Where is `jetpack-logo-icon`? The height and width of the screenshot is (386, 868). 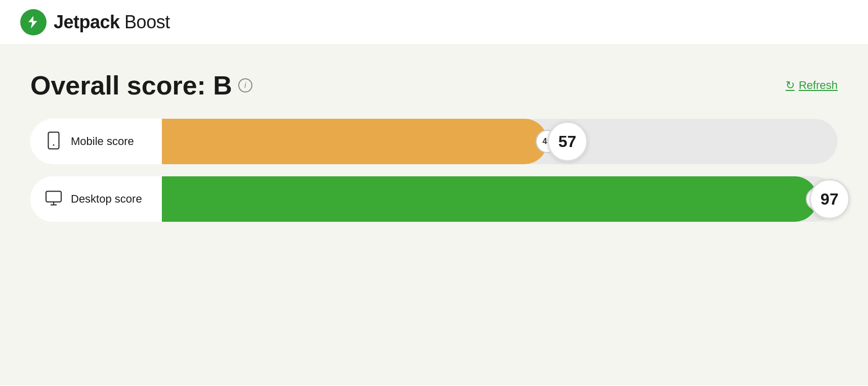
jetpack-logo-icon is located at coordinates (33, 22).